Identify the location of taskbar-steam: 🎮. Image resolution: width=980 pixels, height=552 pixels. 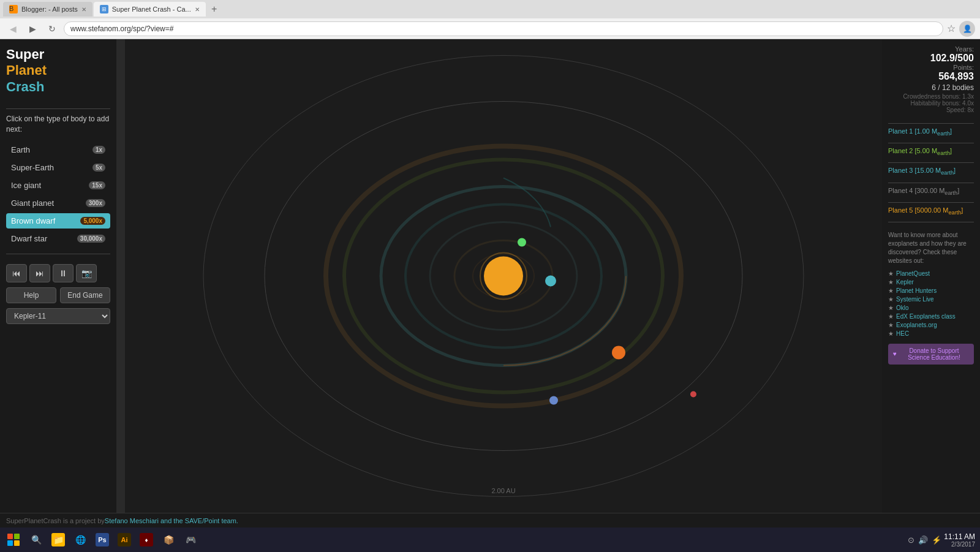
(190, 540).